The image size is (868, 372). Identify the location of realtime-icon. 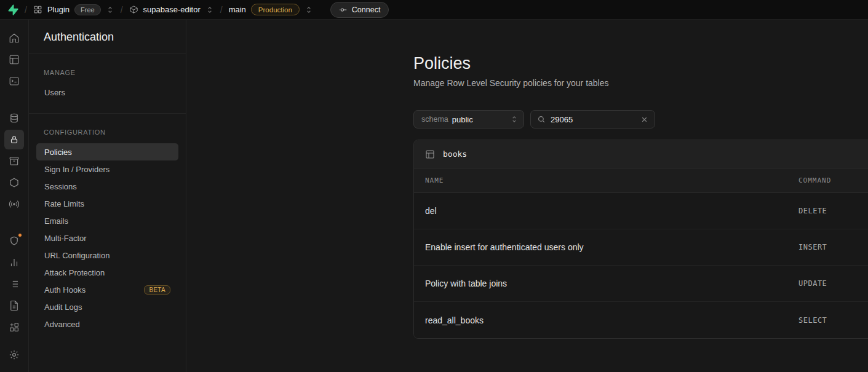
(14, 204).